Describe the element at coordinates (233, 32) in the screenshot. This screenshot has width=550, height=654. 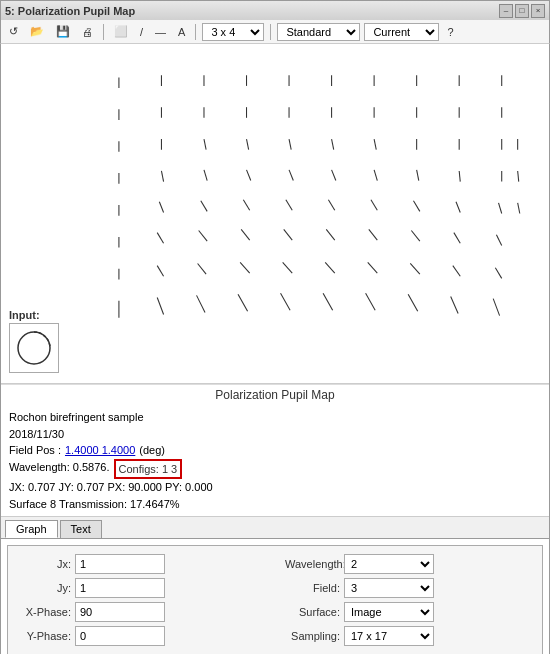
I see `grid-select: 3 x 4` at that location.